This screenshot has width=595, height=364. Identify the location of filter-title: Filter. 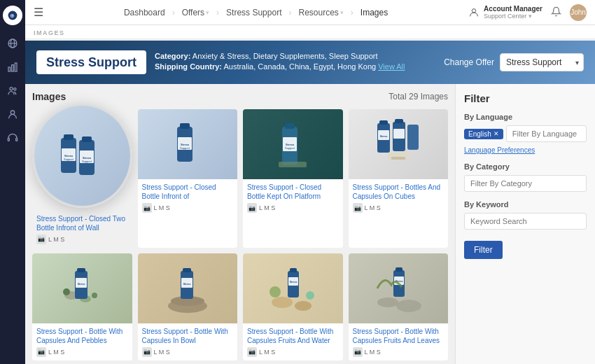
(525, 98).